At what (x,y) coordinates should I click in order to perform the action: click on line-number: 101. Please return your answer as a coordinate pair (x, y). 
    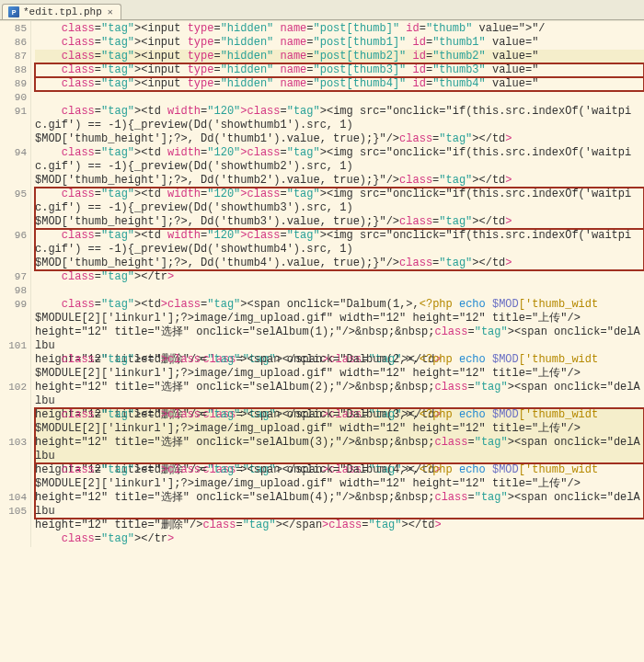
    Looking at the image, I should click on (13, 360).